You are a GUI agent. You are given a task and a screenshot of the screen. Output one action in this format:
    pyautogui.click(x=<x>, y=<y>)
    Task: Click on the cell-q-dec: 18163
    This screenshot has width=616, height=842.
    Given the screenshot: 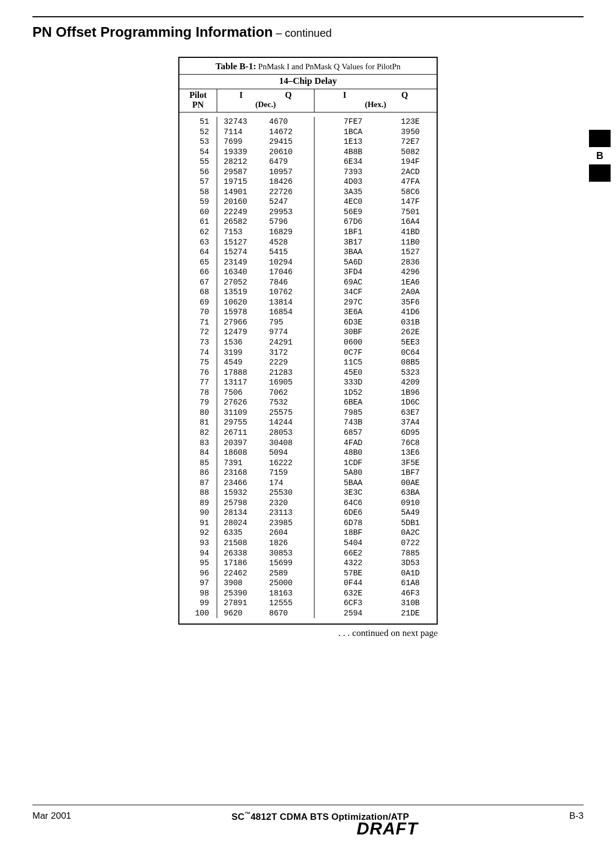 What is the action you would take?
    pyautogui.click(x=290, y=594)
    